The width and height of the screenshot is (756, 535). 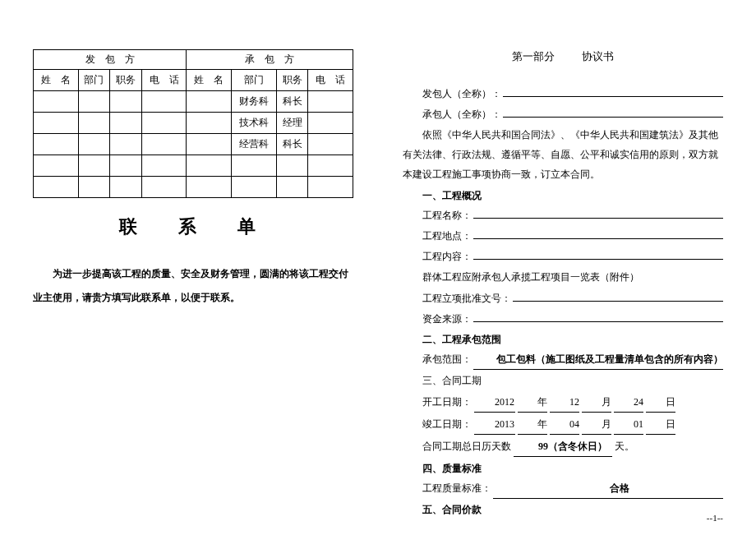 What do you see at coordinates (255, 102) in the screenshot?
I see `cell-dept: 财务科` at bounding box center [255, 102].